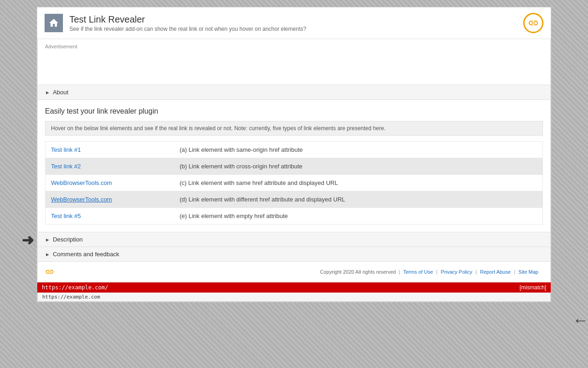 The height and width of the screenshot is (368, 588). I want to click on test-link-3: WebBrowserTools.com, so click(82, 183).